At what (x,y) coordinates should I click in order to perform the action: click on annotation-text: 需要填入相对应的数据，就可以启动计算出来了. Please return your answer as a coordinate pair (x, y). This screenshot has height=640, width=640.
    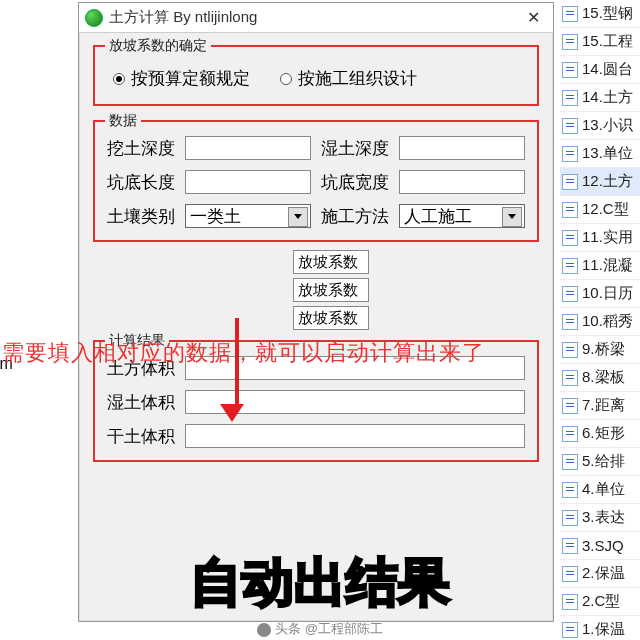
    Looking at the image, I should click on (320, 353).